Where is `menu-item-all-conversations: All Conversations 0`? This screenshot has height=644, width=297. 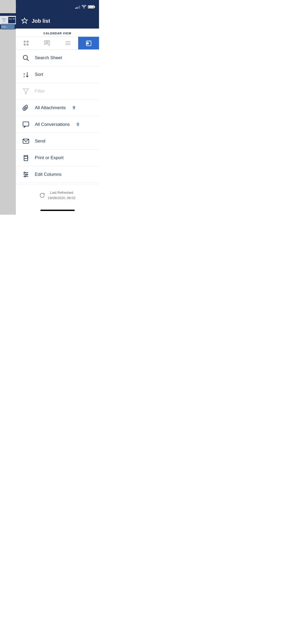
menu-item-all-conversations: All Conversations 0 is located at coordinates (58, 125).